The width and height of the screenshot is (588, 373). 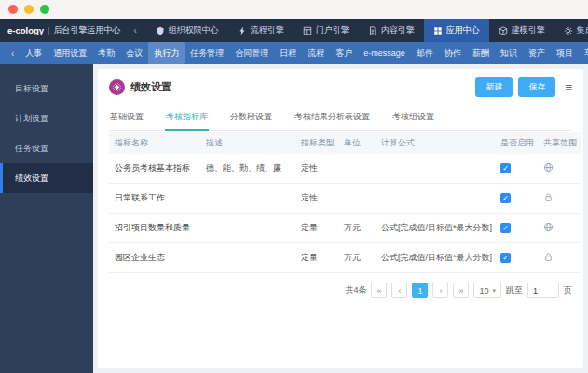 What do you see at coordinates (155, 258) in the screenshot?
I see `indicator-name: 园区企业生态` at bounding box center [155, 258].